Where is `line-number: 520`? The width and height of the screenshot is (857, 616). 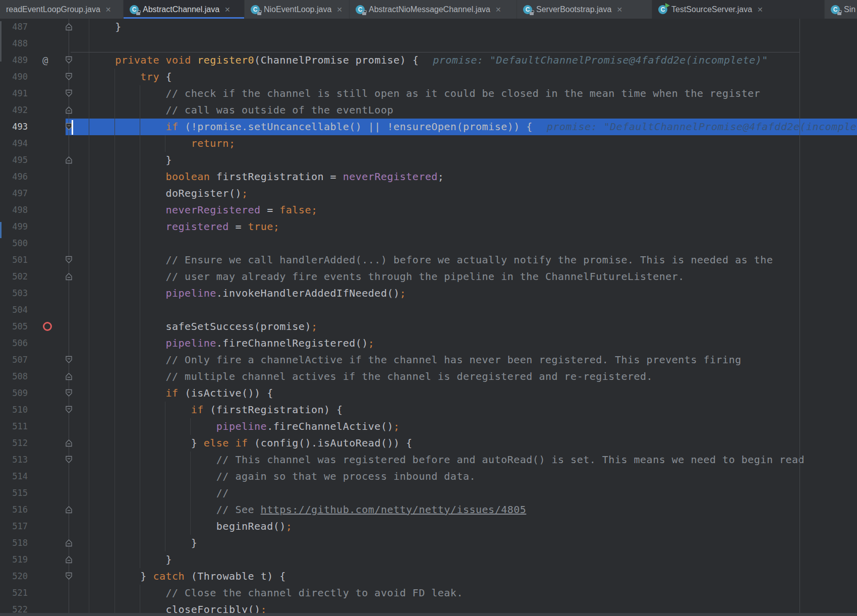 line-number: 520 is located at coordinates (14, 576).